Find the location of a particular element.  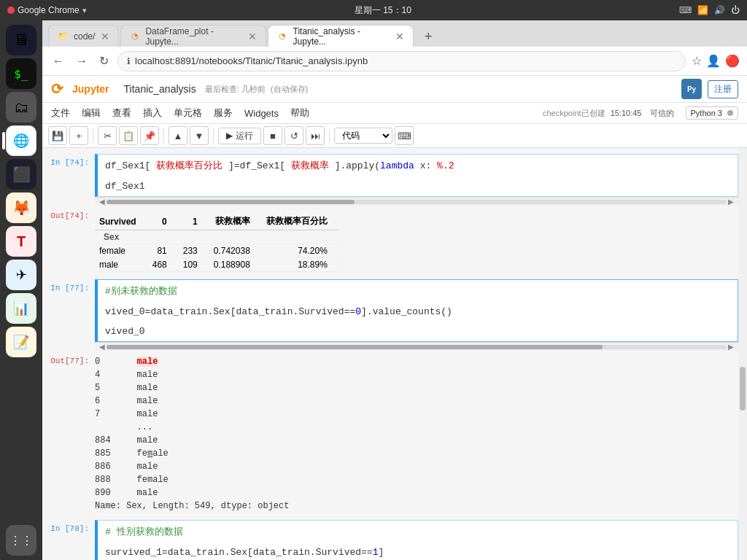

menu-help: 帮助 is located at coordinates (300, 113).